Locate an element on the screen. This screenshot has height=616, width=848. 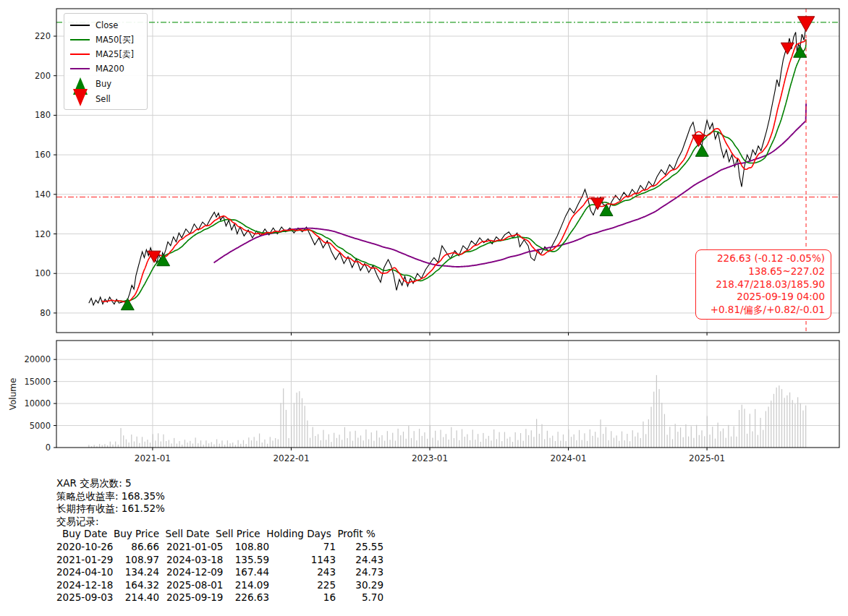
trade-row: 2024-04-10134.242024-12-09167.4424324.73 is located at coordinates (220, 573).